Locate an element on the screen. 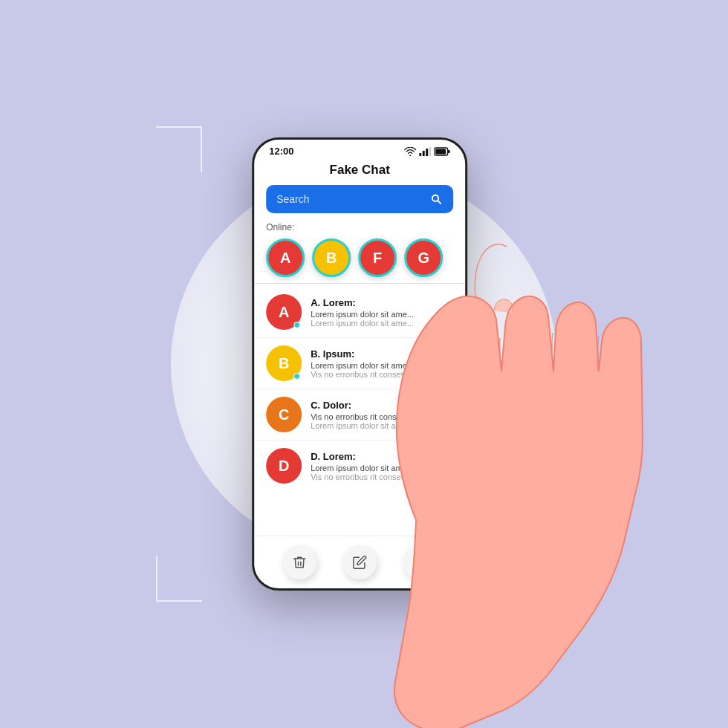 The width and height of the screenshot is (728, 728). search-bar: Search is located at coordinates (360, 199).